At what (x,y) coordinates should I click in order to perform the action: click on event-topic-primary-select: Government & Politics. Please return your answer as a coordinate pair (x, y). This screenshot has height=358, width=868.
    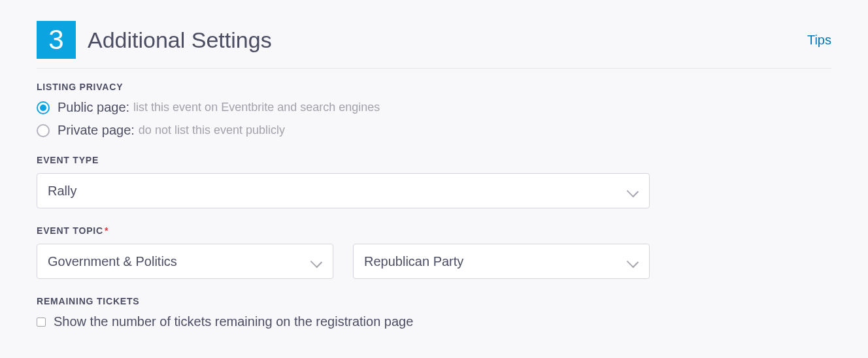
    Looking at the image, I should click on (185, 261).